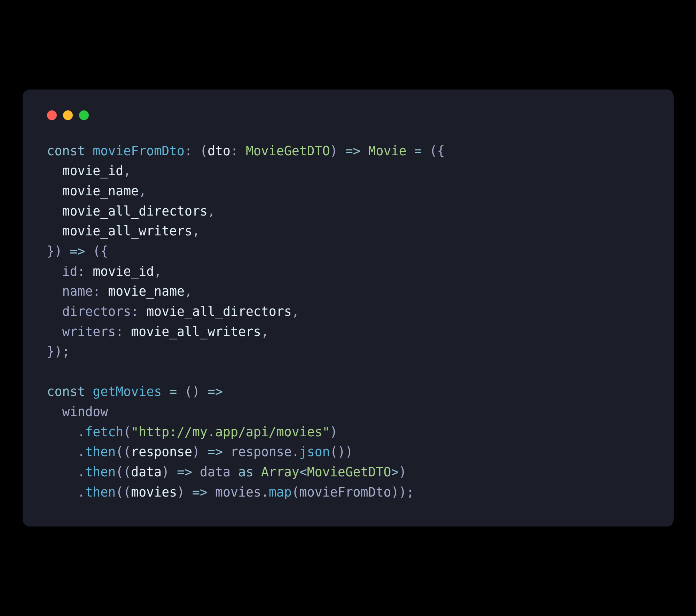 This screenshot has height=616, width=696. I want to click on key-name: name, so click(77, 291).